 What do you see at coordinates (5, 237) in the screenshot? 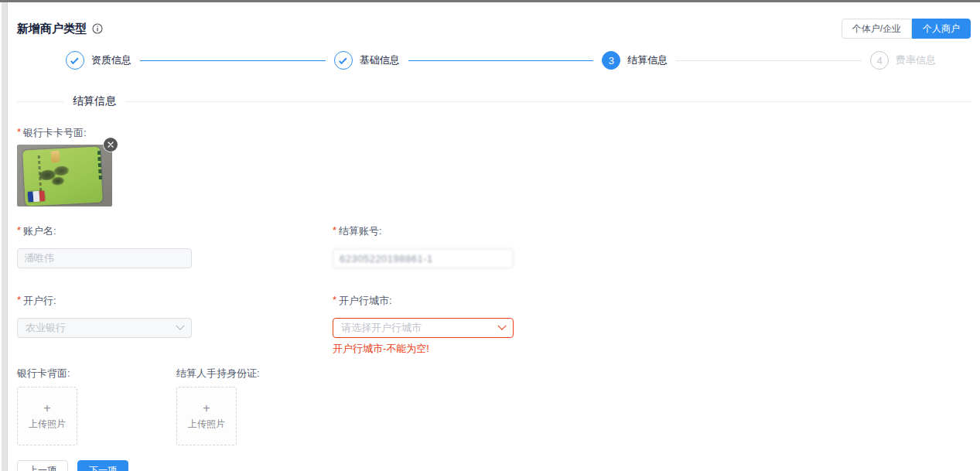
I see `collapsed-sidebar-strip` at bounding box center [5, 237].